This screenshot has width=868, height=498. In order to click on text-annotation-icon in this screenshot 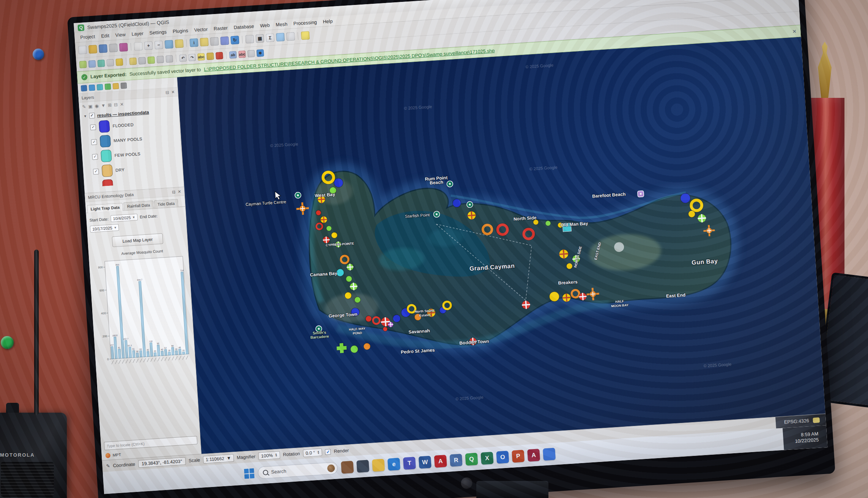, I will do `click(305, 36)`.